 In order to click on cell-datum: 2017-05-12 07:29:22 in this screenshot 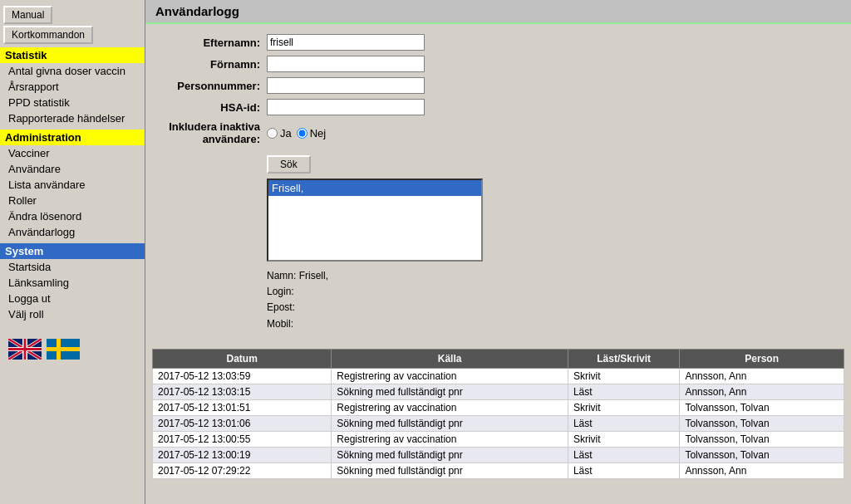, I will do `click(243, 470)`.